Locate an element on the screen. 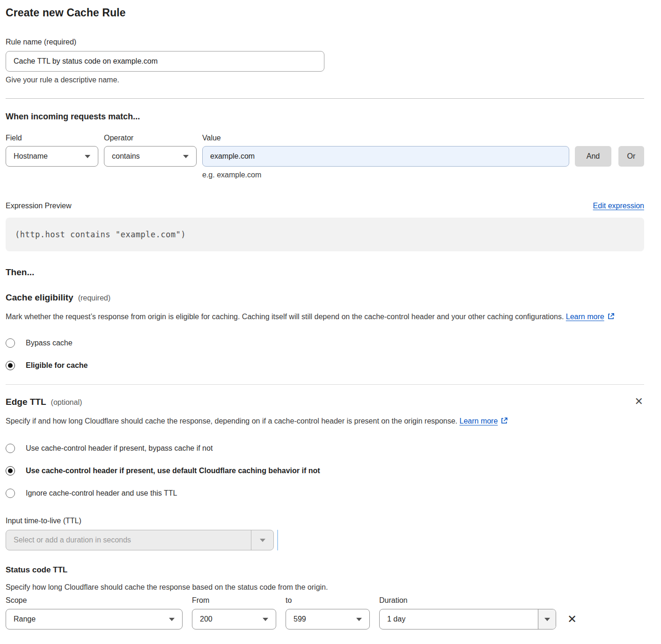 Image resolution: width=661 pixels, height=644 pixels. ttl-input-label: Input time-to-live (TTL) is located at coordinates (325, 521).